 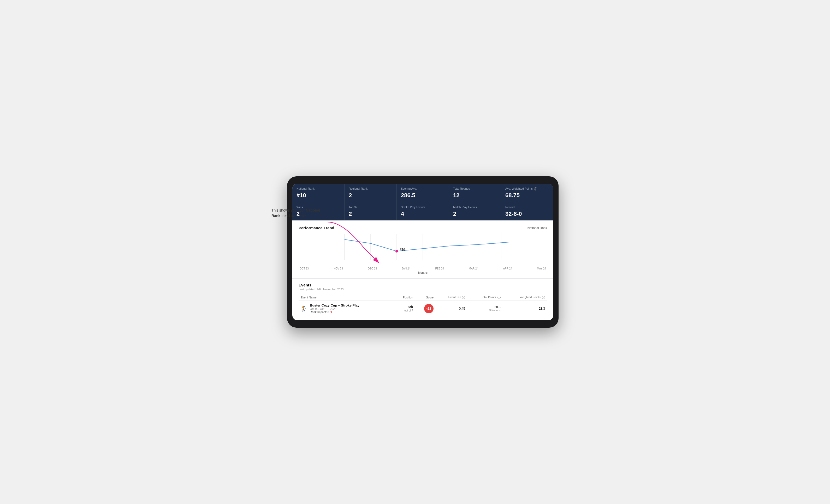 I want to click on col-event-sg: Event SG i, so click(x=451, y=297).